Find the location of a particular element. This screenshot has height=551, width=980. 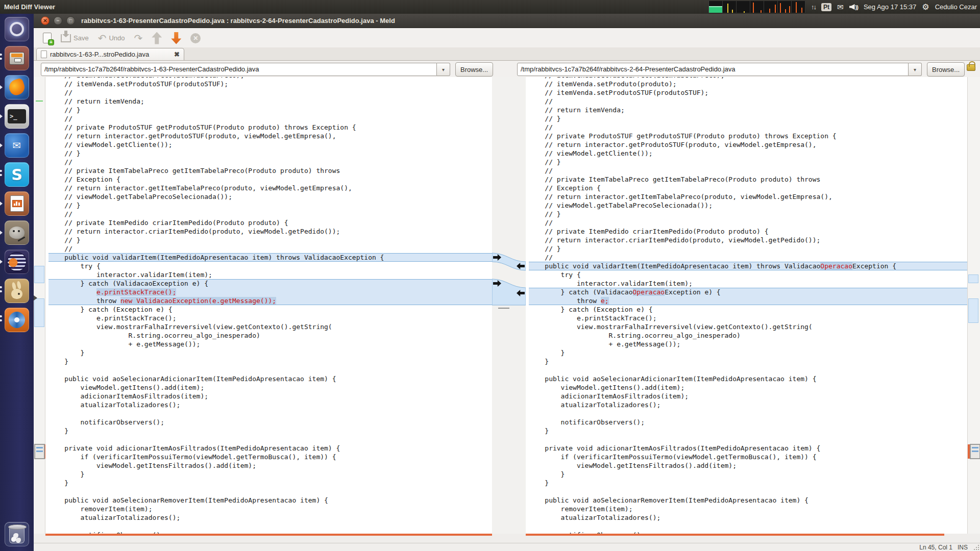

ubuntu-dash-button is located at coordinates (17, 29).